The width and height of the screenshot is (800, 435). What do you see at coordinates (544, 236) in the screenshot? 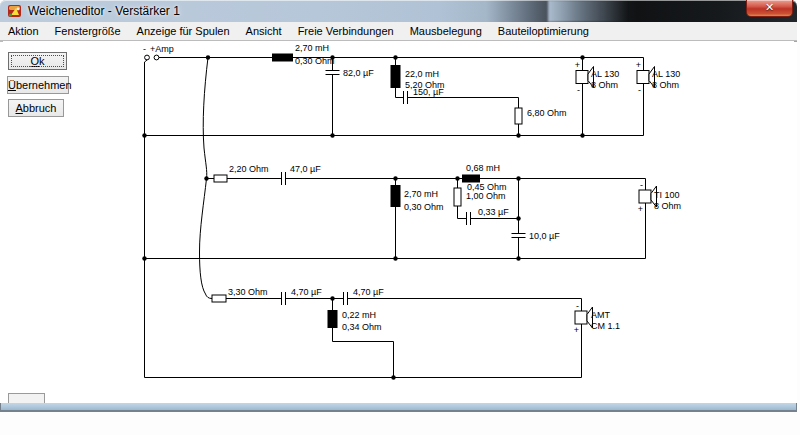
I see `capacitor-c5-value: 10,0 µF` at bounding box center [544, 236].